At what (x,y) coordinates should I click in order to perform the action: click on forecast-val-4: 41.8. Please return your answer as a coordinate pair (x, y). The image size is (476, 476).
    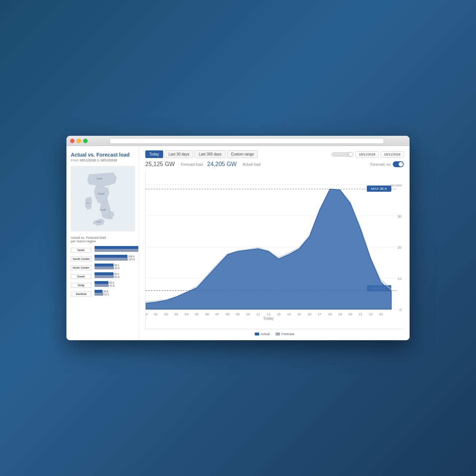
    Looking at the image, I should click on (112, 285).